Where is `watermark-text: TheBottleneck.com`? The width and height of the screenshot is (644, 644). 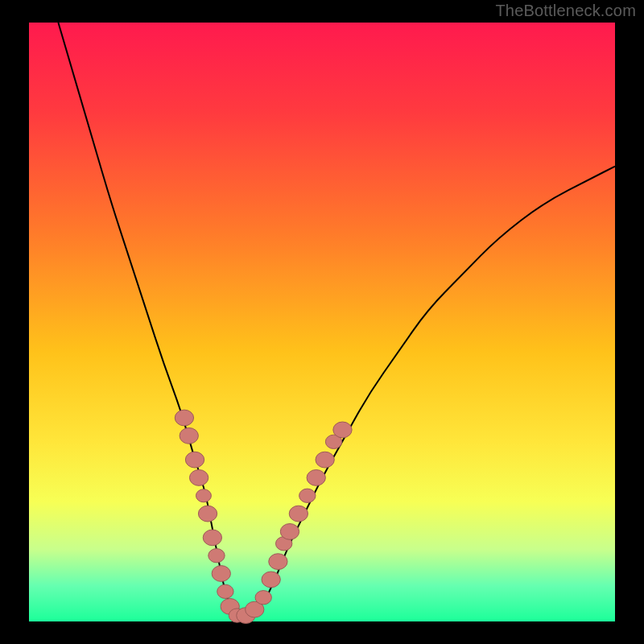
watermark-text: TheBottleneck.com is located at coordinates (565, 11).